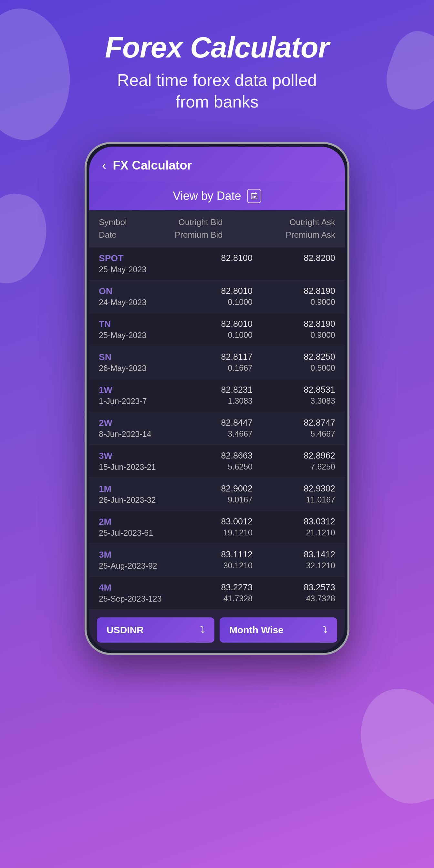 The width and height of the screenshot is (434, 868). What do you see at coordinates (134, 396) in the screenshot?
I see `row-symbol-date: 1W 1-Jun-2023-7` at bounding box center [134, 396].